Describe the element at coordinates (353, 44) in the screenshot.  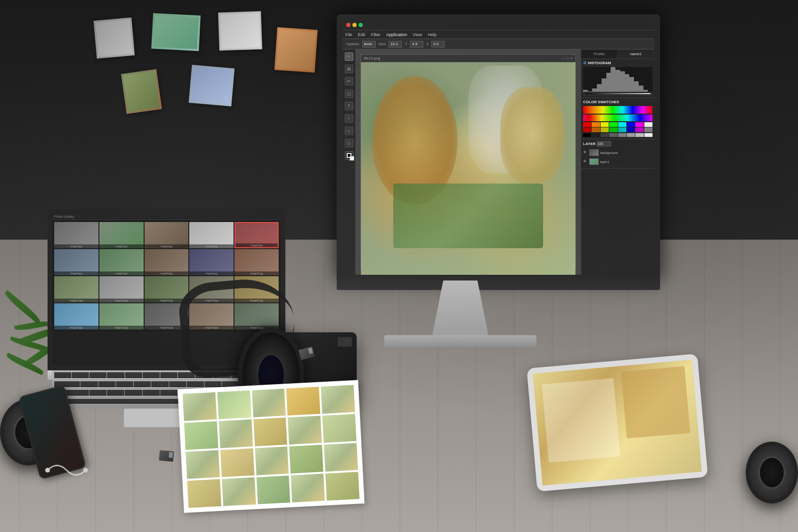
I see `options-label: Options` at that location.